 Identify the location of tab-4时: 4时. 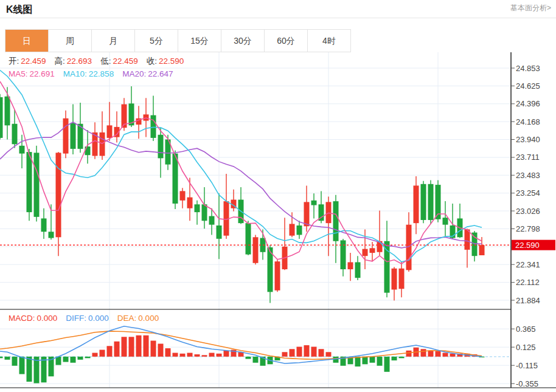
(329, 41).